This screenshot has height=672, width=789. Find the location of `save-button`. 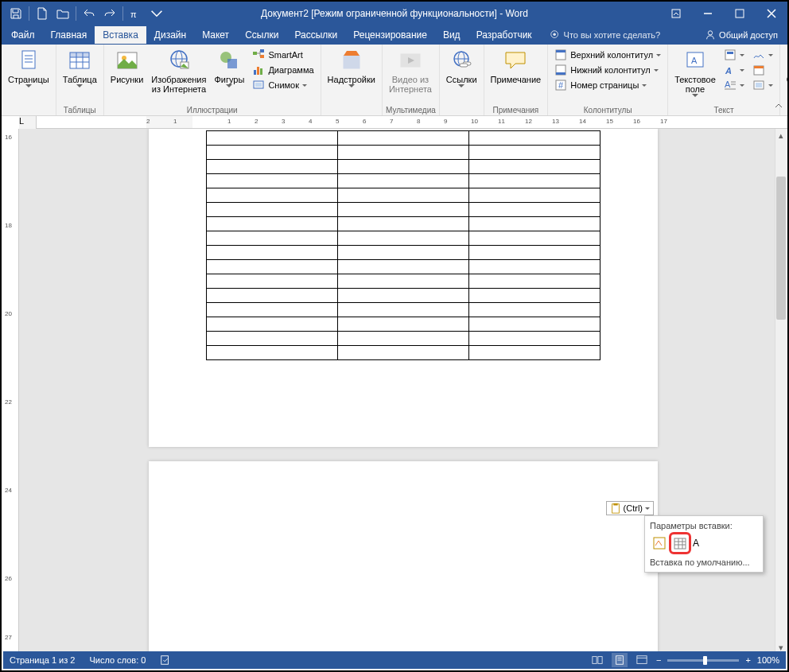

save-button is located at coordinates (16, 14).